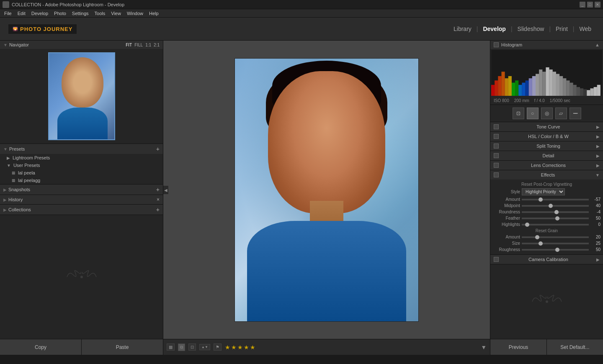  Describe the element at coordinates (541, 200) in the screenshot. I see `amount-thumb` at that location.